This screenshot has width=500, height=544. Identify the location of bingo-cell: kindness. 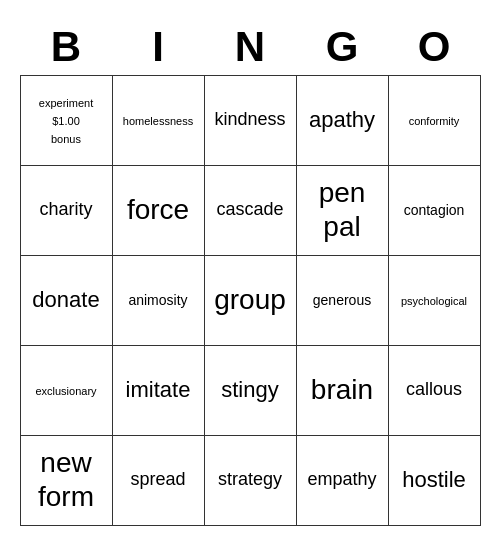
(250, 120).